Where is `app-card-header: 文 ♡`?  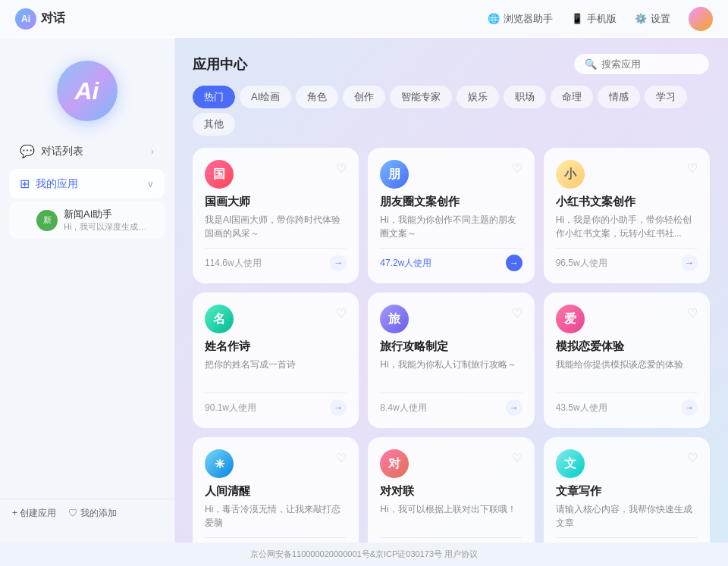 app-card-header: 文 ♡ is located at coordinates (626, 464).